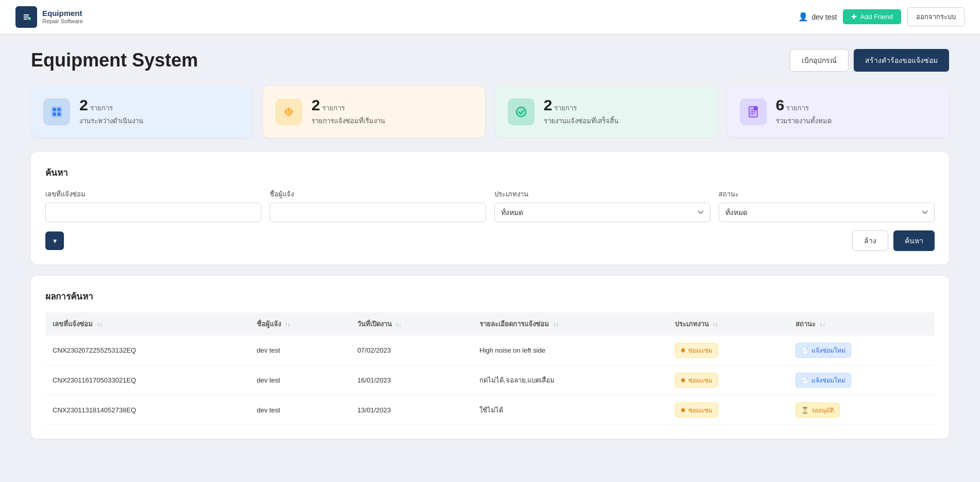 The image size is (980, 482). I want to click on requester-input, so click(377, 212).